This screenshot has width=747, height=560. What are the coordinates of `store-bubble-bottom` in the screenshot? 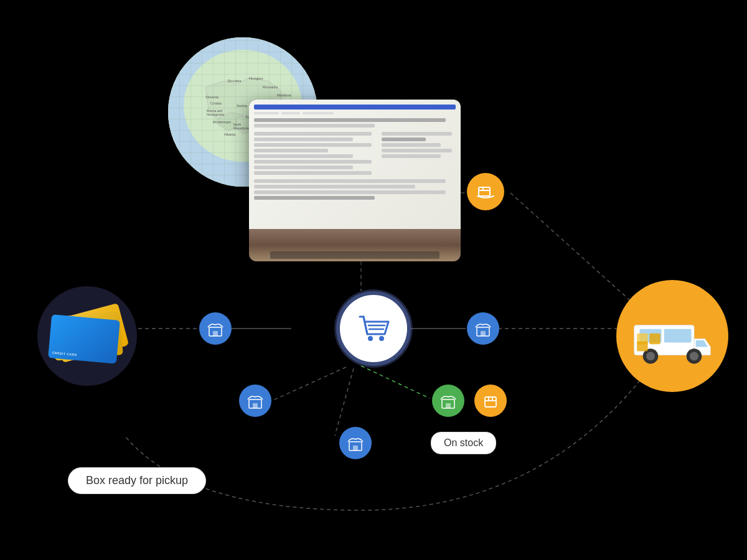 It's located at (355, 443).